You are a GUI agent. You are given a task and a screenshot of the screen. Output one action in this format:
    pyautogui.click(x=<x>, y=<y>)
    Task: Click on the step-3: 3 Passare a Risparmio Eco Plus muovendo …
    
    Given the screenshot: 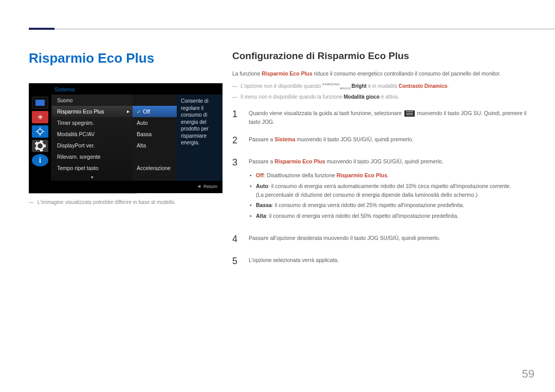 What is the action you would take?
    pyautogui.click(x=381, y=190)
    